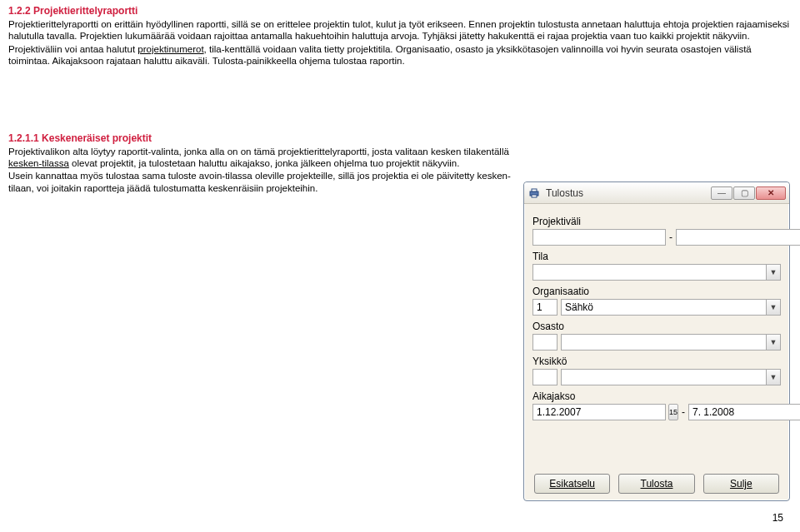  What do you see at coordinates (85, 11) in the screenshot?
I see `section-title: Projektierittelyraportti` at bounding box center [85, 11].